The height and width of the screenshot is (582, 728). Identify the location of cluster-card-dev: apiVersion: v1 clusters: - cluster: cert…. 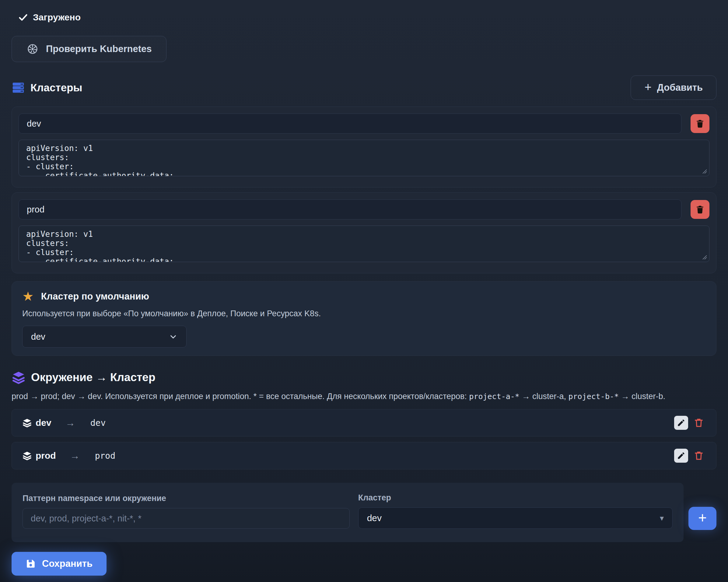
(364, 147).